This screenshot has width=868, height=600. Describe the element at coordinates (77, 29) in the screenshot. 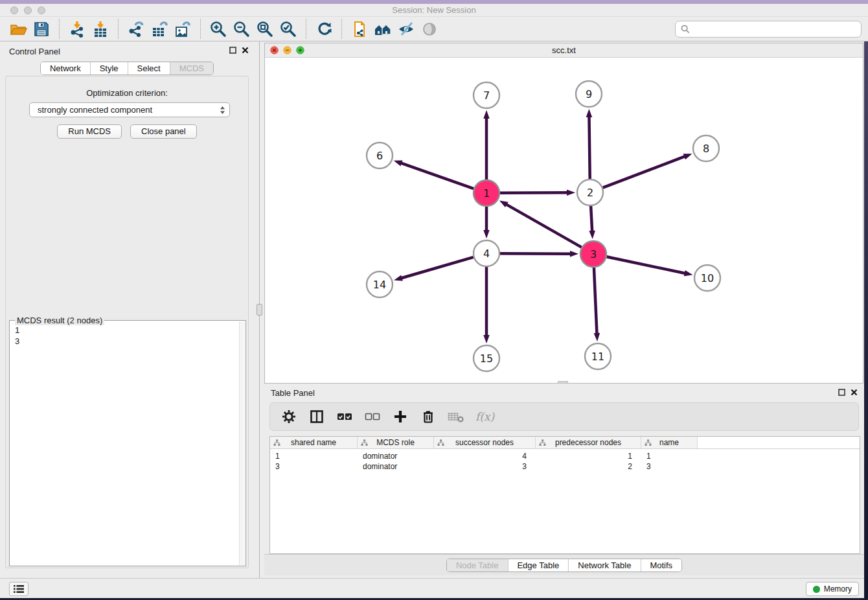

I see `import-network-icon` at that location.